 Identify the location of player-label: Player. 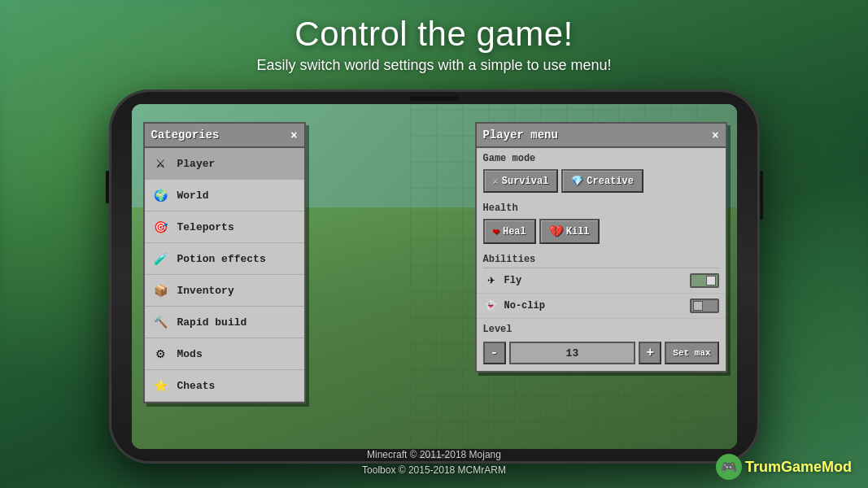
(197, 164).